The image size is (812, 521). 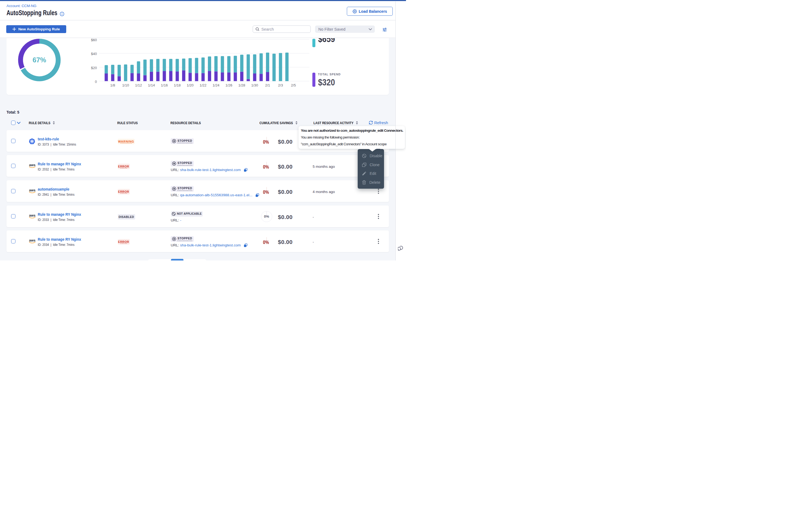 I want to click on svg-text: 1/8, so click(x=112, y=85).